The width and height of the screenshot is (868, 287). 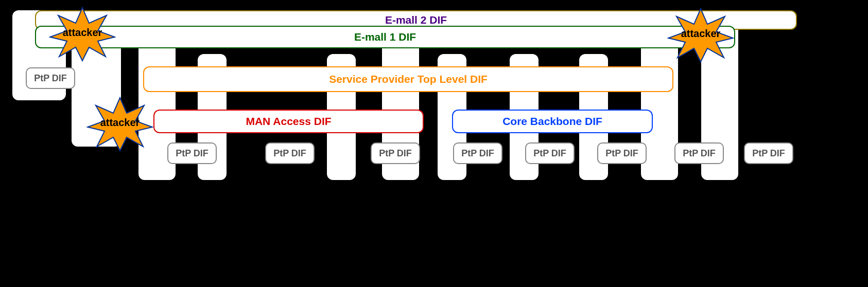 What do you see at coordinates (385, 37) in the screenshot?
I see `layer-email1: E-mall 1 DIF` at bounding box center [385, 37].